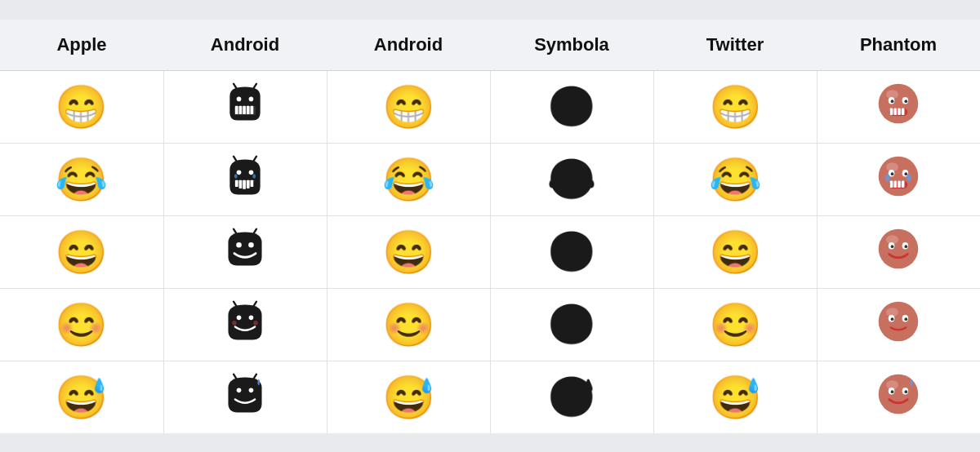 The width and height of the screenshot is (980, 452). Describe the element at coordinates (572, 397) in the screenshot. I see `symbola-emoji-4: 😅` at that location.